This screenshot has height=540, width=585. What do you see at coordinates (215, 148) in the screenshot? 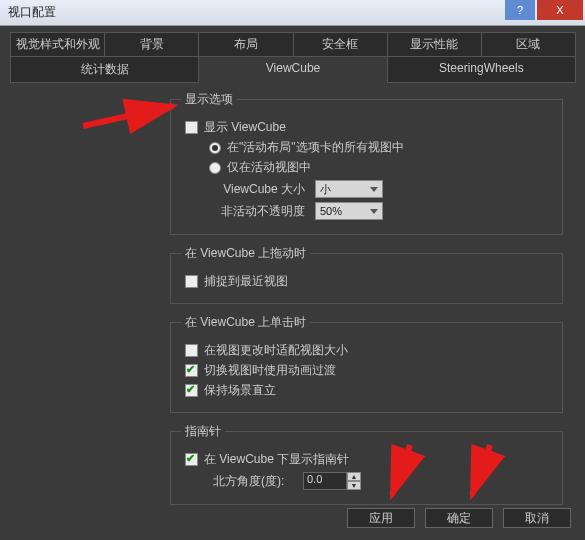
I see `radio-all-views` at bounding box center [215, 148].